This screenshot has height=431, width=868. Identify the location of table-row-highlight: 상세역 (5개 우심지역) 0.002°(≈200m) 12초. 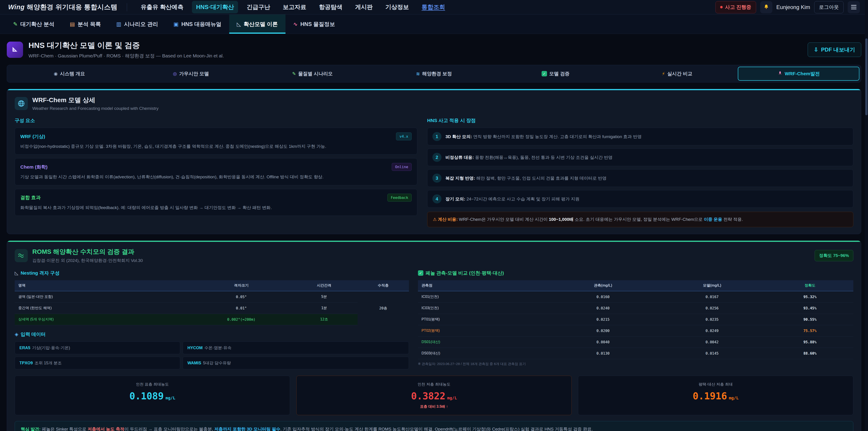
(212, 319).